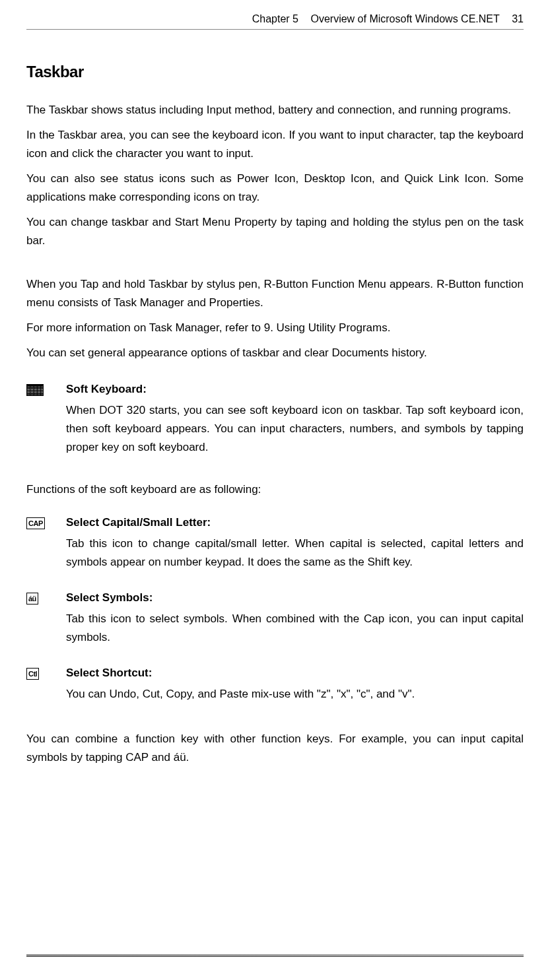 Image resolution: width=550 pixels, height=980 pixels. Describe the element at coordinates (275, 956) in the screenshot. I see `footer-divider` at that location.